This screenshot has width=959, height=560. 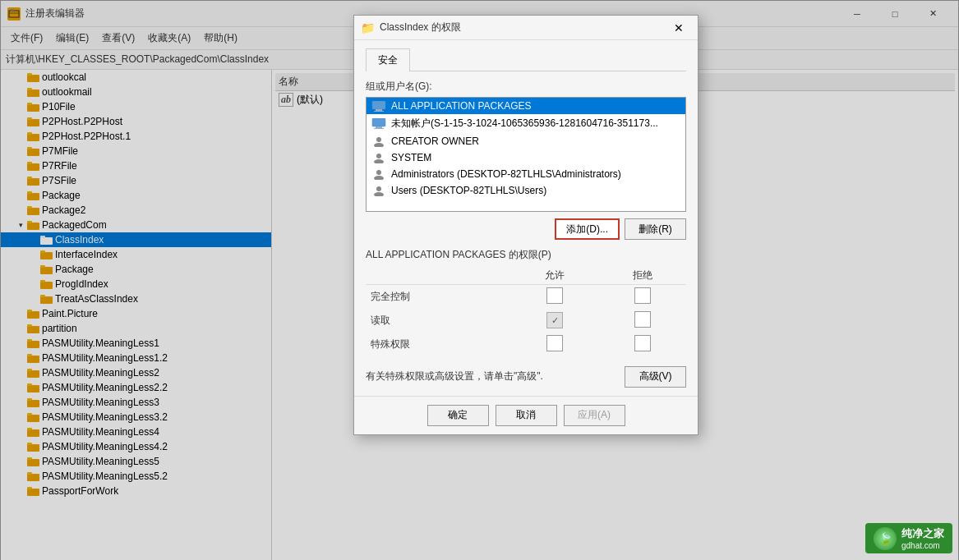 I want to click on user-item-users: Users (DESKTOP-82TLHLS\Users), so click(x=526, y=190).